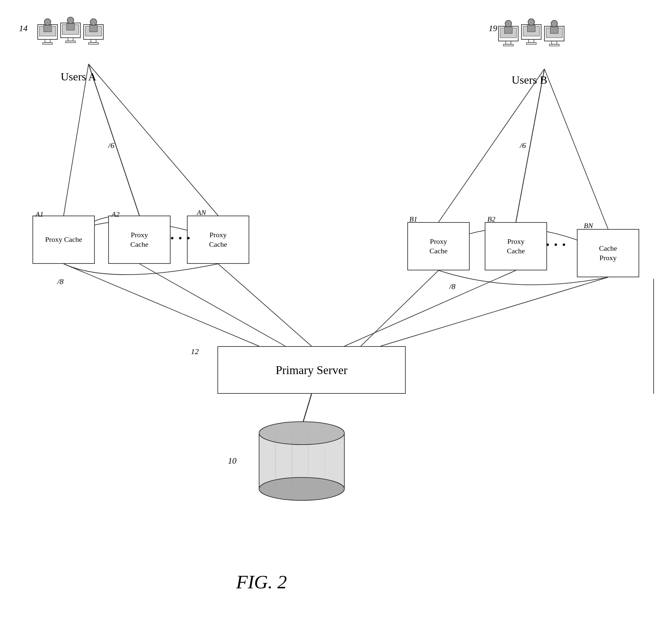  I want to click on fig-caption-text: FIG. 2, so click(262, 582).